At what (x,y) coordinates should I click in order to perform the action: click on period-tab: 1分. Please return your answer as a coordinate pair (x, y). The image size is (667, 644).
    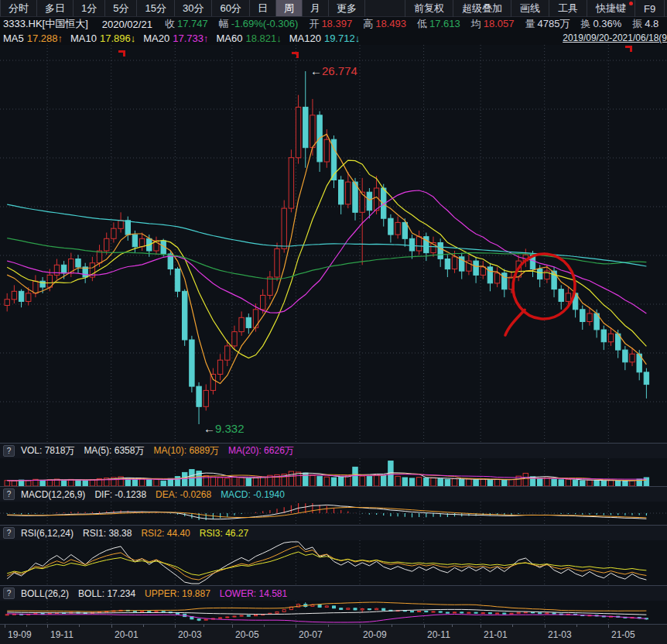
    Looking at the image, I should click on (90, 8).